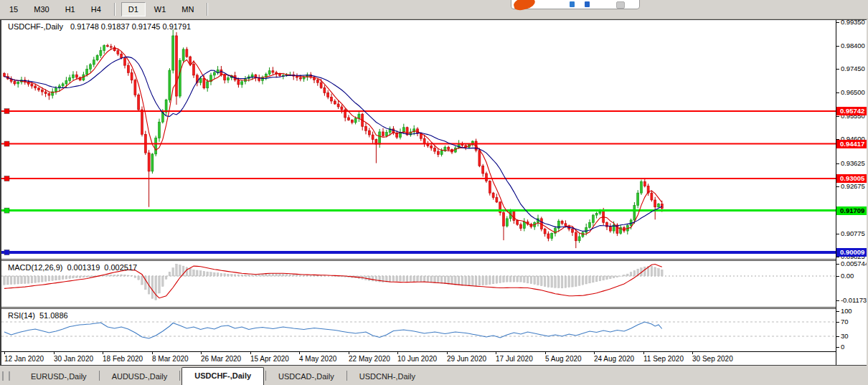  I want to click on rsi-axis-label: 30, so click(844, 336).